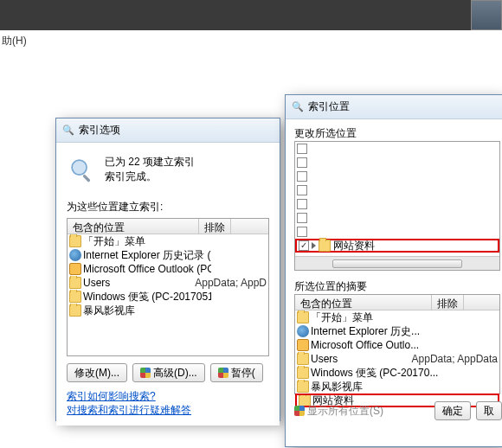 The height and width of the screenshot is (448, 502). I want to click on cancel-button: 取, so click(489, 411).